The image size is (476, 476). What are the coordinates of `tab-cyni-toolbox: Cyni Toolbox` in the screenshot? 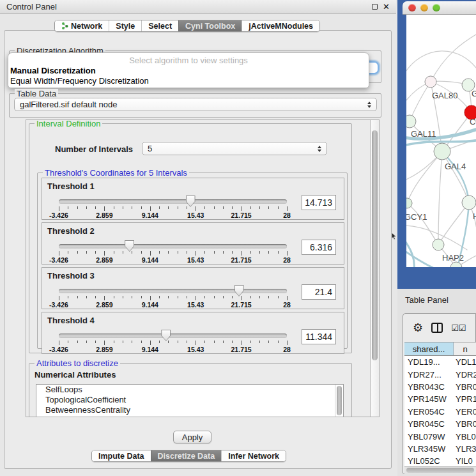 It's located at (210, 26).